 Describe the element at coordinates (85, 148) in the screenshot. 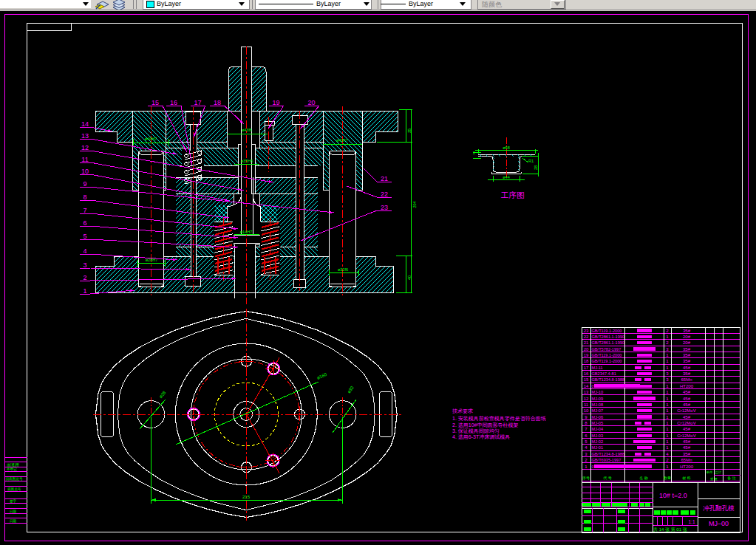

I see `svg-text: 12` at that location.